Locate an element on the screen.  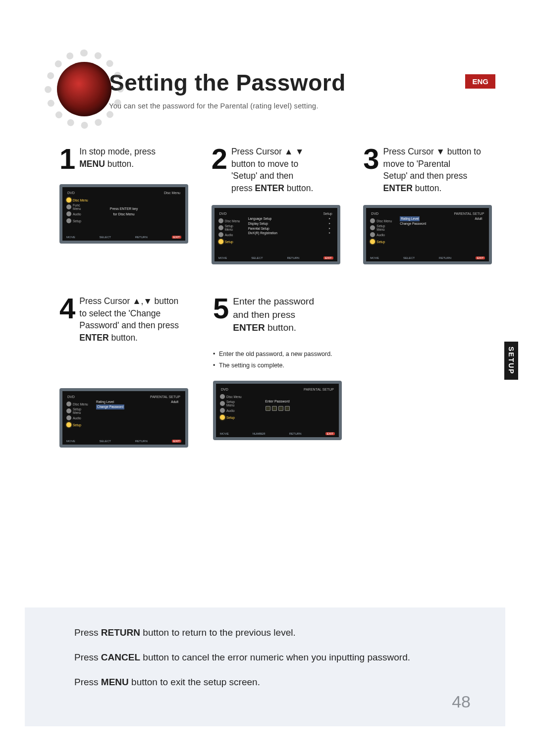
step-4-line2: to select the 'Change is located at coordinates (120, 313).